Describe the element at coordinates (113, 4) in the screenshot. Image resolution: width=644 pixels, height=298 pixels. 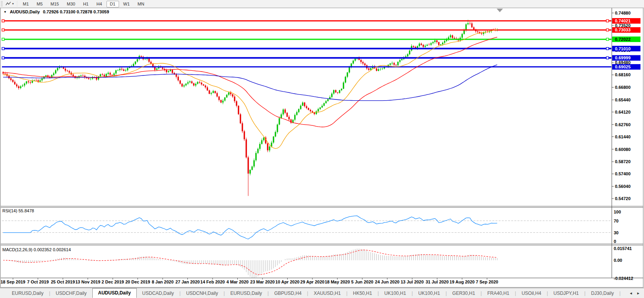
I see `period-button-d1: D1` at that location.